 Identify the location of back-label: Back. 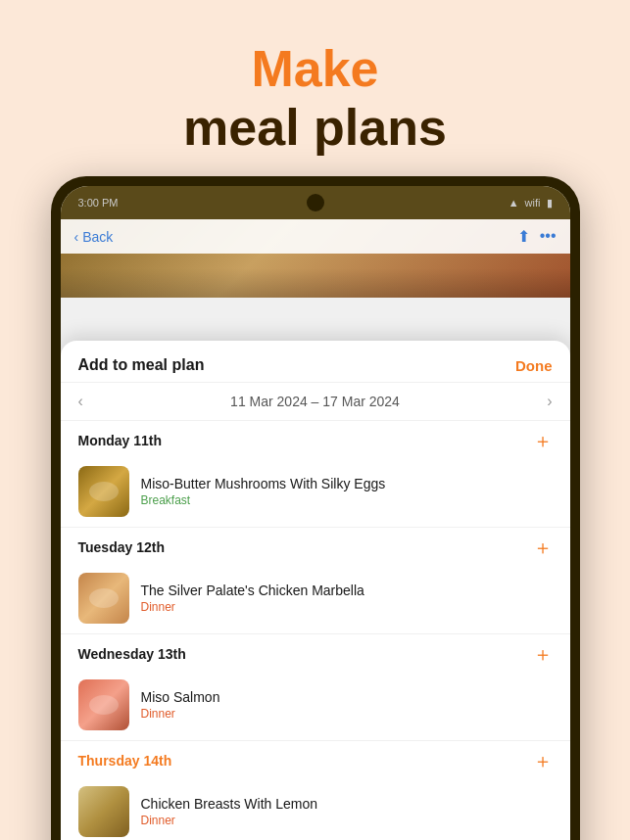
(98, 237).